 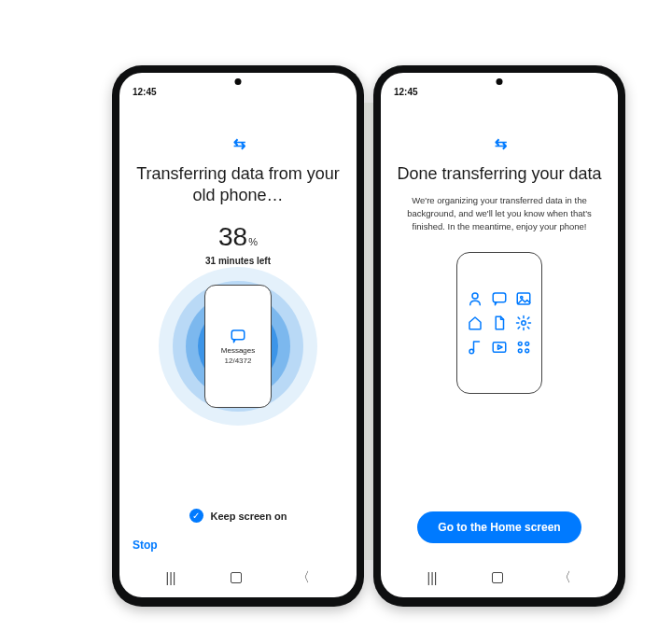 I want to click on footer-bar: Stop, so click(x=238, y=545).